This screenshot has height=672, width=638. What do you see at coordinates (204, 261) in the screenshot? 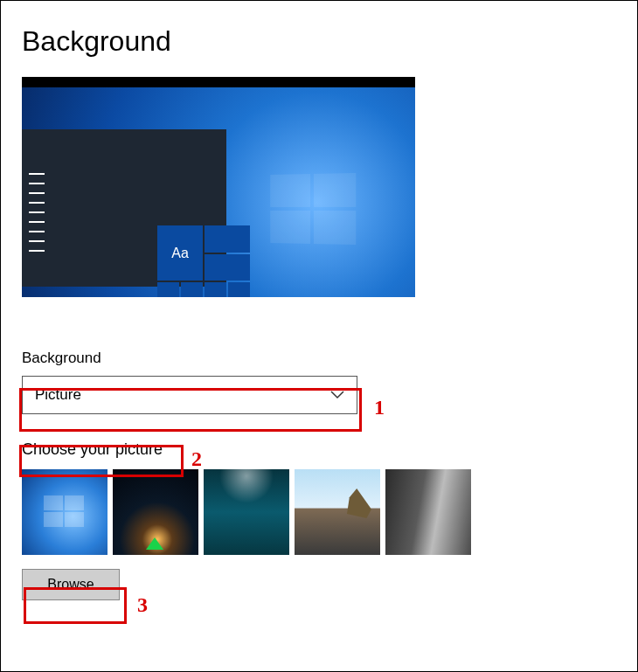
I see `preview-tiles: Aa` at bounding box center [204, 261].